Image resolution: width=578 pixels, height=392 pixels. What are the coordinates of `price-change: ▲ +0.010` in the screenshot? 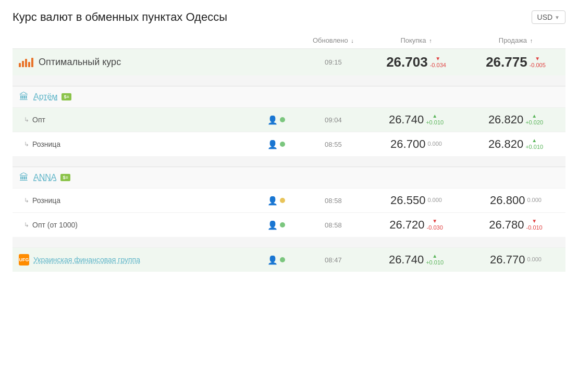 It's located at (435, 120).